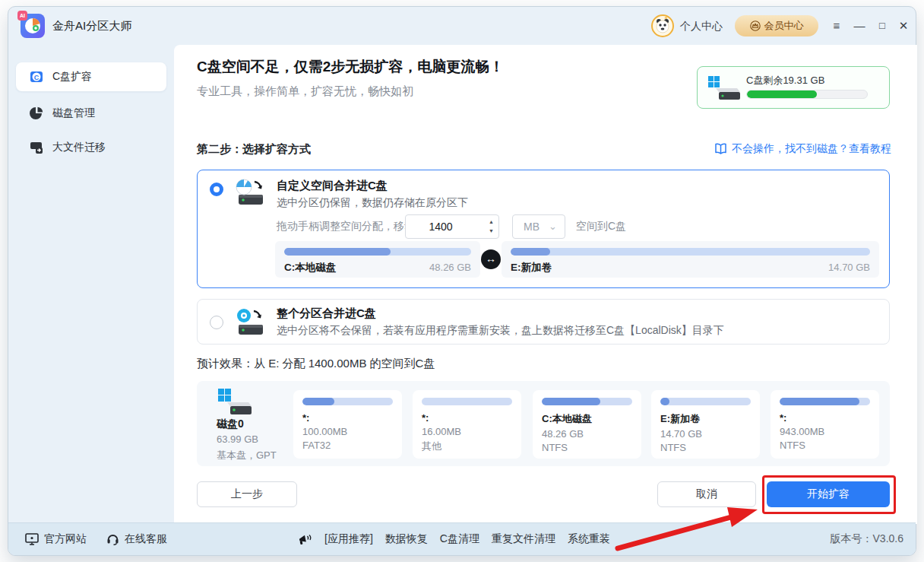 The height and width of the screenshot is (562, 924). What do you see at coordinates (807, 94) in the screenshot?
I see `c-drive-progress` at bounding box center [807, 94].